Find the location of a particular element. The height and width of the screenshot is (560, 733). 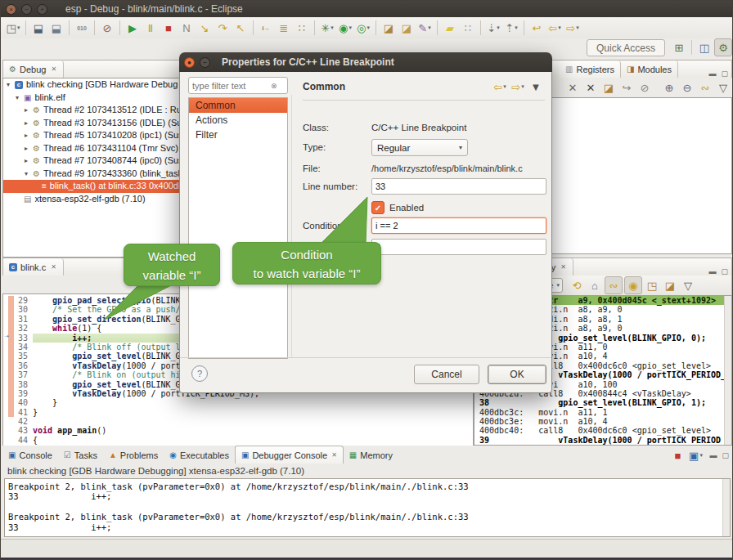

home-icon: ⌂ is located at coordinates (595, 285).